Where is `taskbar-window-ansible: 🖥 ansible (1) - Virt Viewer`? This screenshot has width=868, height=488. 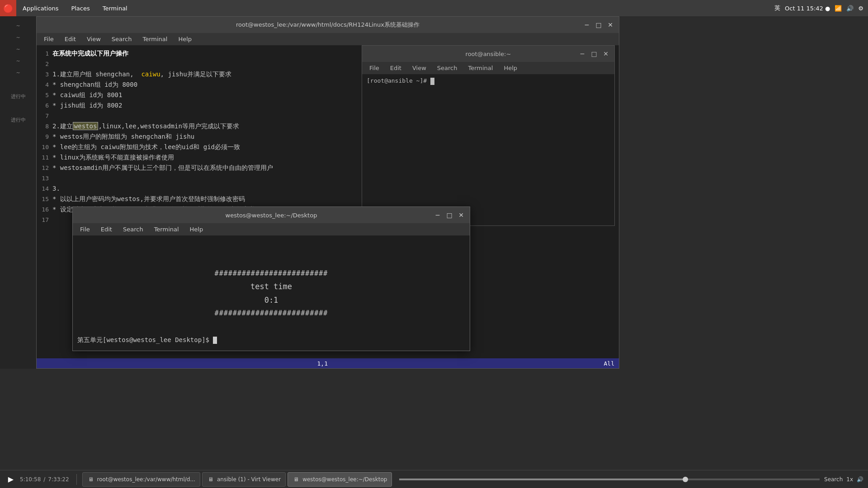
taskbar-window-ansible: 🖥 ansible (1) - Virt Viewer is located at coordinates (244, 479).